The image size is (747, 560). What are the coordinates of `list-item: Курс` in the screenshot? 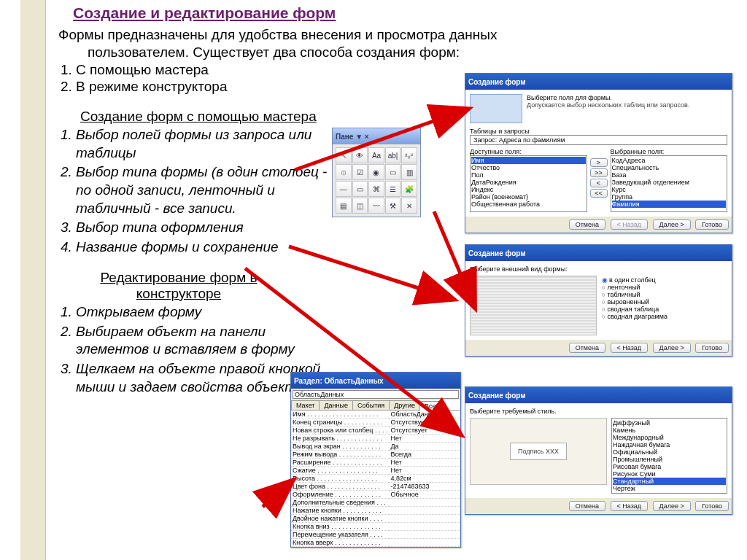 It's located at (670, 190).